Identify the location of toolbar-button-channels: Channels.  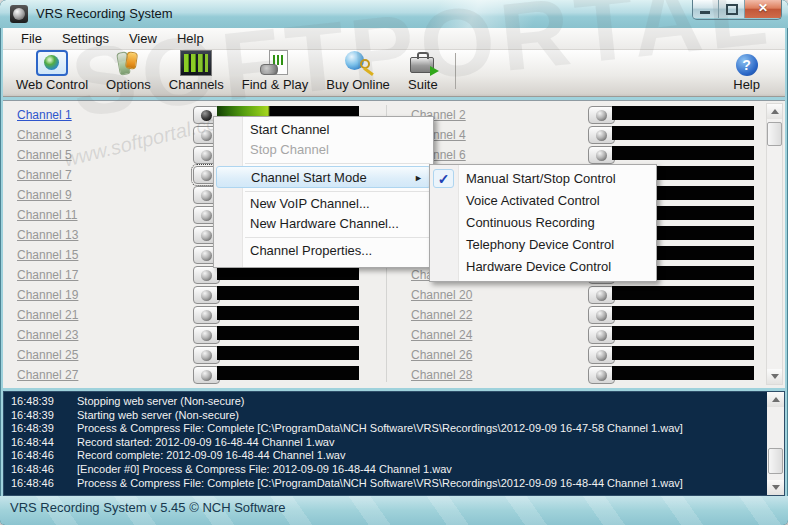
(196, 71).